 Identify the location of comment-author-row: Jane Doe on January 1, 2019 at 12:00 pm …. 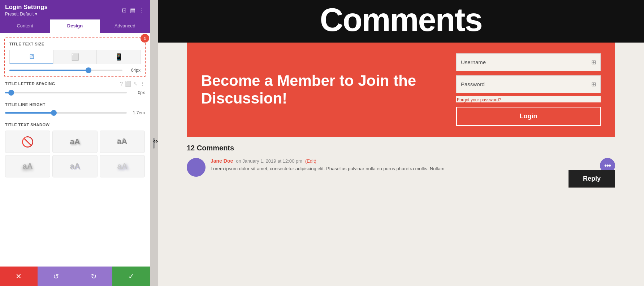
(403, 161).